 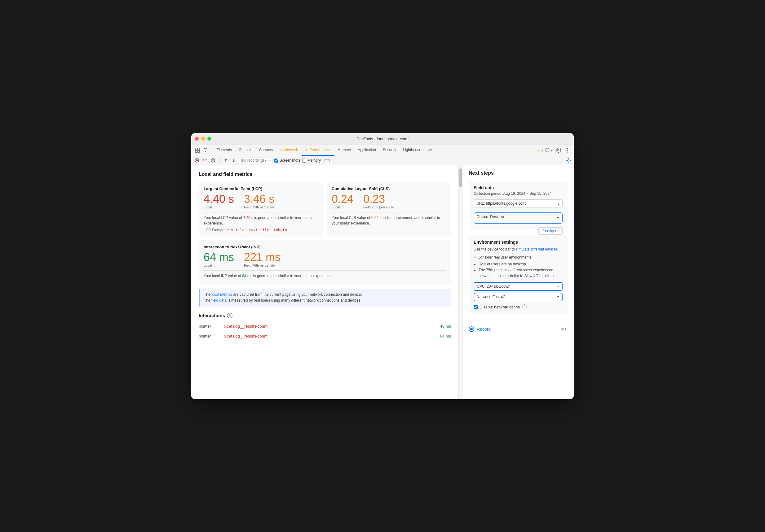 I want to click on performance-warning-icon: ⚠, so click(x=307, y=150).